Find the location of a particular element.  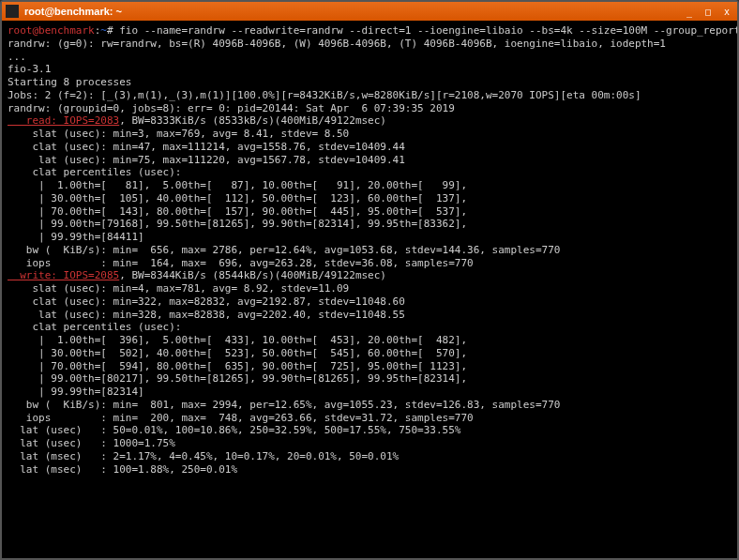

output-line: | 30.00th=[ 105], 40.00th=[ 112], 50.00t… is located at coordinates (237, 199).